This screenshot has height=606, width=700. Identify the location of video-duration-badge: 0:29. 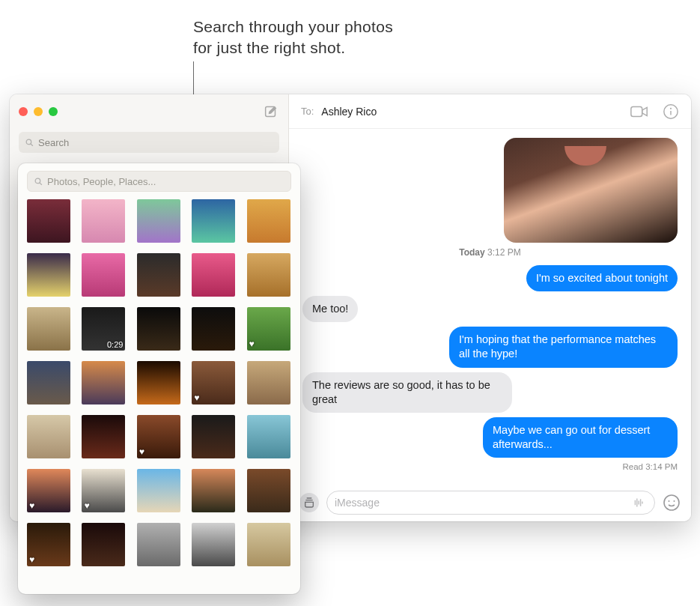
(115, 345).